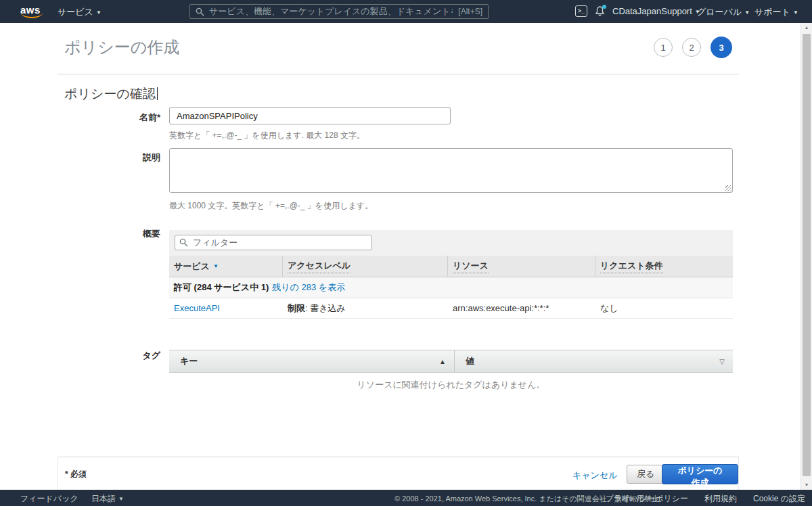 This screenshot has height=506, width=812. I want to click on cancel-link: キャンセル, so click(595, 476).